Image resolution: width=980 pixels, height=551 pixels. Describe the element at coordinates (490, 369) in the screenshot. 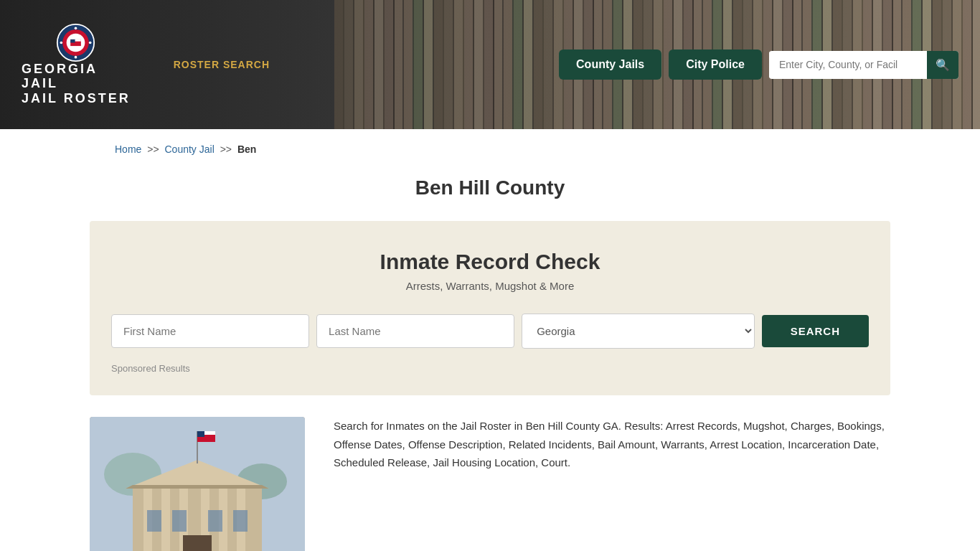

I see `sponsored-results-label: Sponsored Results` at that location.